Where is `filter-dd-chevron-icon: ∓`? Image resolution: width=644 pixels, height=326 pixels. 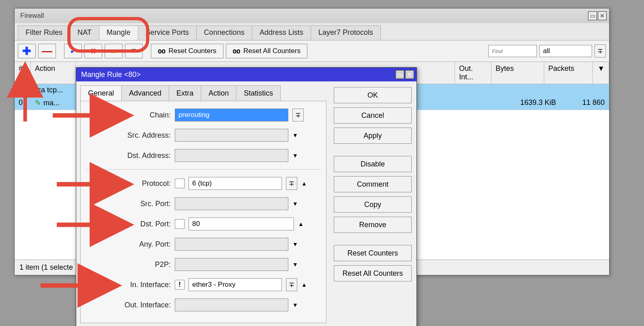 filter-dd-chevron-icon: ∓ is located at coordinates (600, 51).